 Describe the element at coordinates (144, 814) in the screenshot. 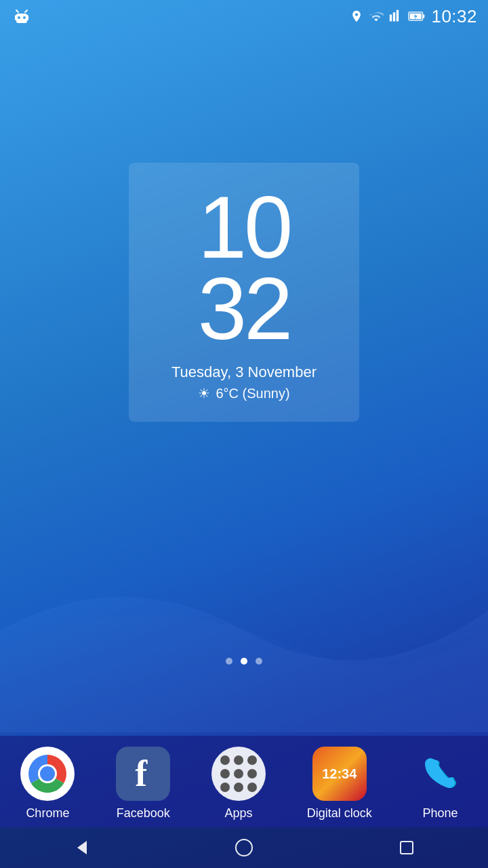

I see `facebook-label: Facebook` at that location.